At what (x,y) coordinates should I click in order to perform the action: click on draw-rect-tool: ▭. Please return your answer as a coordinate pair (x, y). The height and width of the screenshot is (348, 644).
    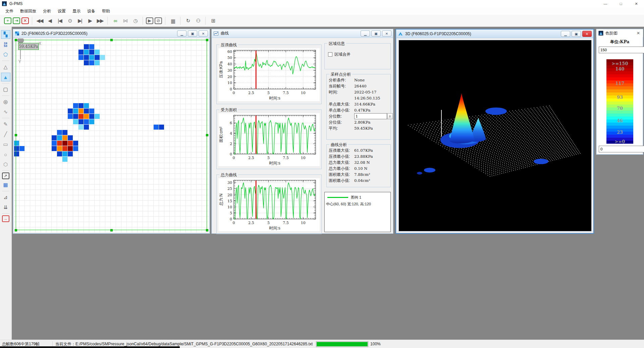
    Looking at the image, I should click on (6, 144).